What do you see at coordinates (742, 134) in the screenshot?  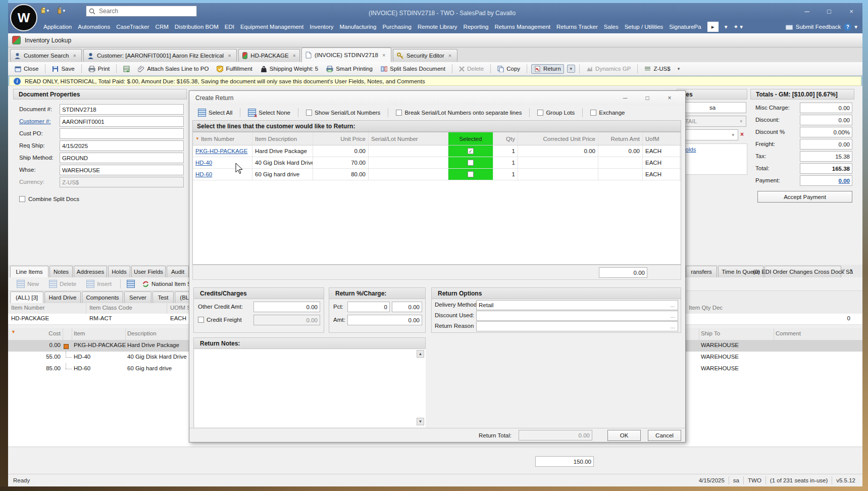 I see `clear-batch-icon: ×` at bounding box center [742, 134].